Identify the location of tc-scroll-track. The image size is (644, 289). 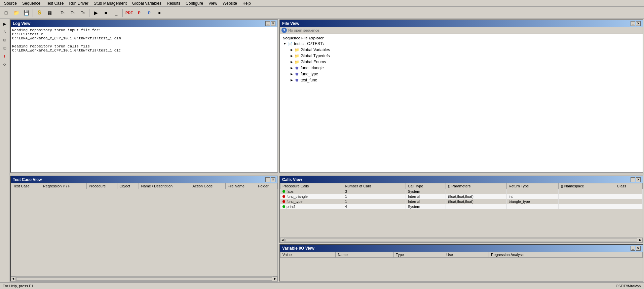
(144, 279).